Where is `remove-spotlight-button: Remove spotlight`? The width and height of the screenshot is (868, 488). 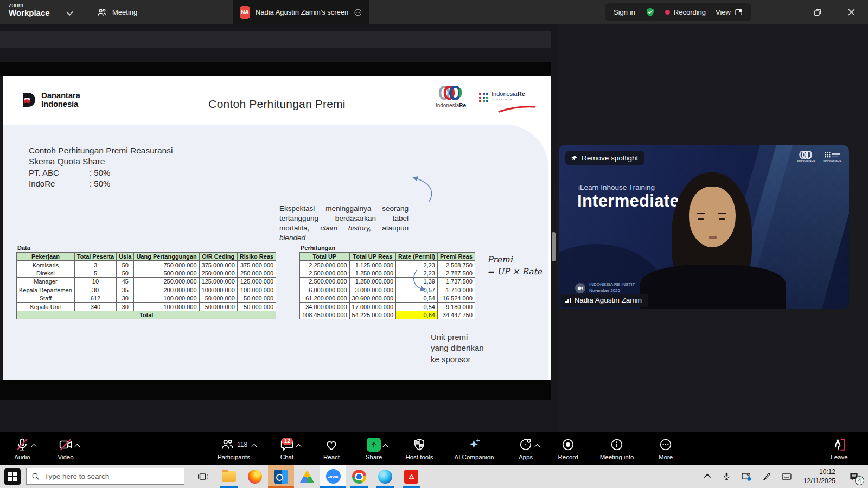 remove-spotlight-button: Remove spotlight is located at coordinates (605, 158).